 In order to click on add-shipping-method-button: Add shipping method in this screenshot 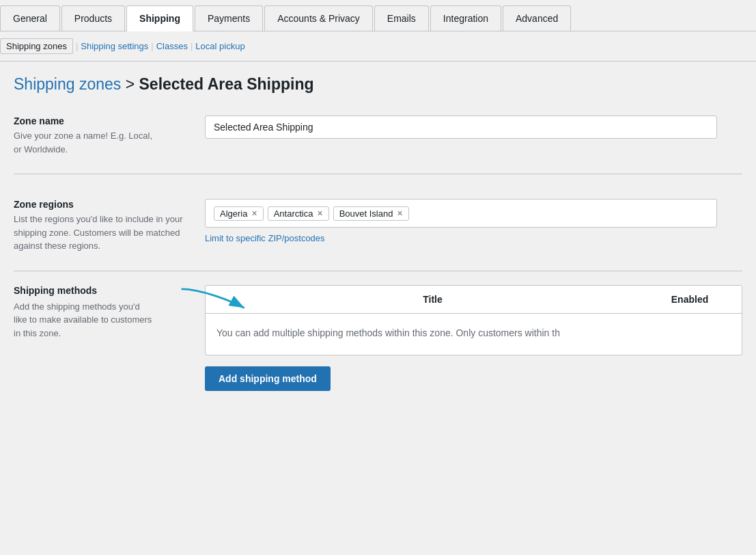, I will do `click(268, 379)`.